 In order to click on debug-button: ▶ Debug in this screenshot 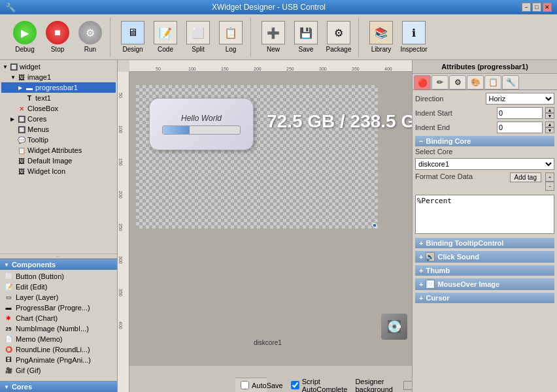, I will do `click(25, 37)`.